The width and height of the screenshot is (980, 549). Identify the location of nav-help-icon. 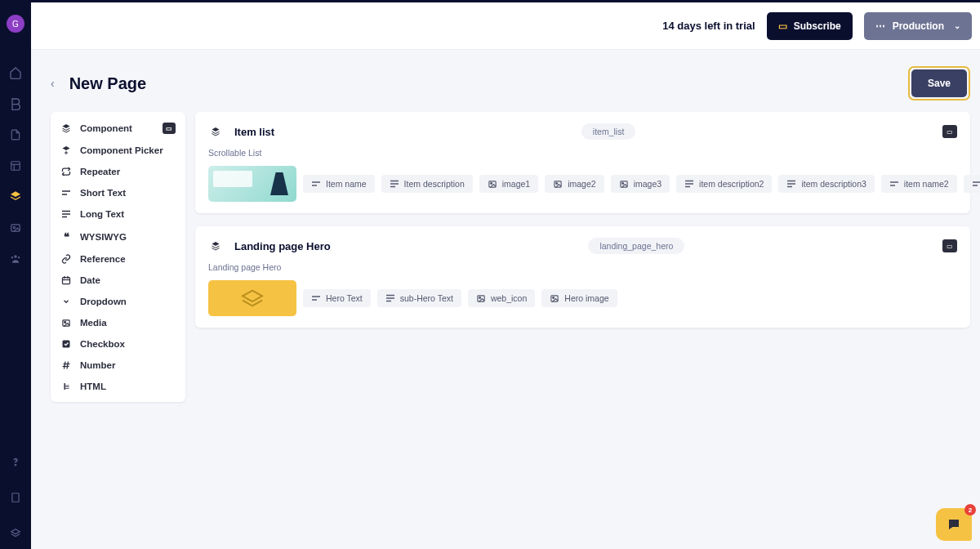
(16, 462).